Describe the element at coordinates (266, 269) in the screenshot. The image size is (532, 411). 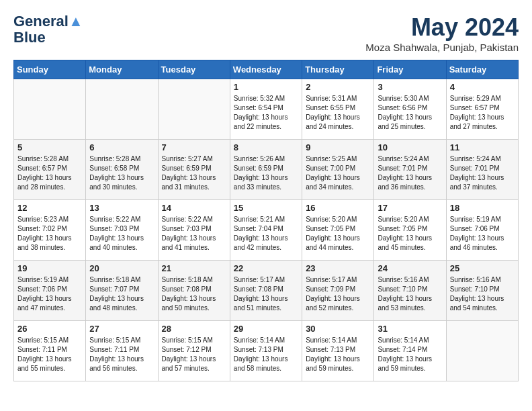
I see `day-number: 22` at that location.